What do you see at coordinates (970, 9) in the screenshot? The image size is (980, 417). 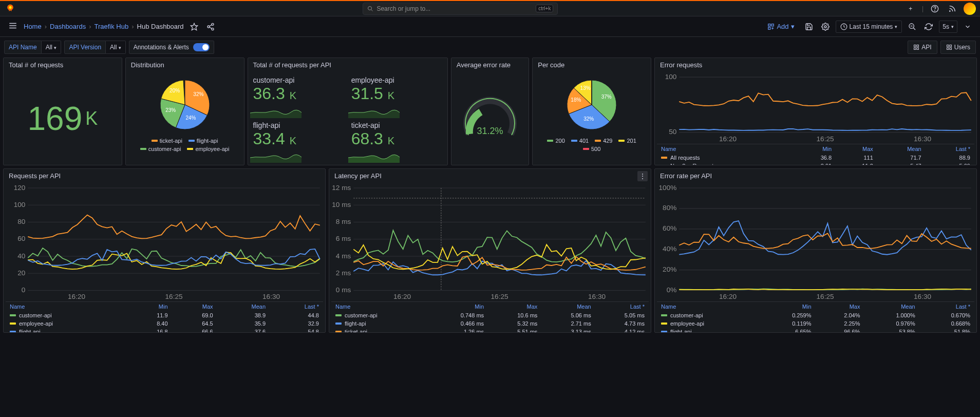 I see `user-avatar` at bounding box center [970, 9].